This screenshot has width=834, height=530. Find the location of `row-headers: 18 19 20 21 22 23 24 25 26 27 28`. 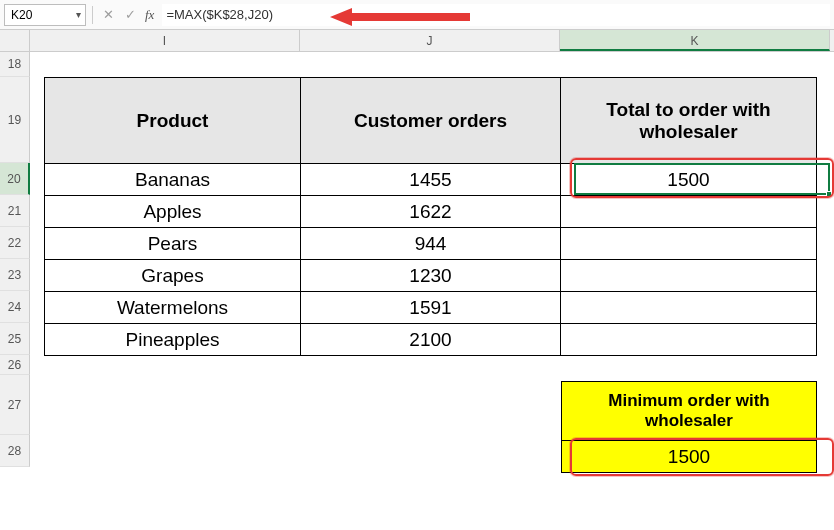

row-headers: 18 19 20 21 22 23 24 25 26 27 28 is located at coordinates (15, 260).